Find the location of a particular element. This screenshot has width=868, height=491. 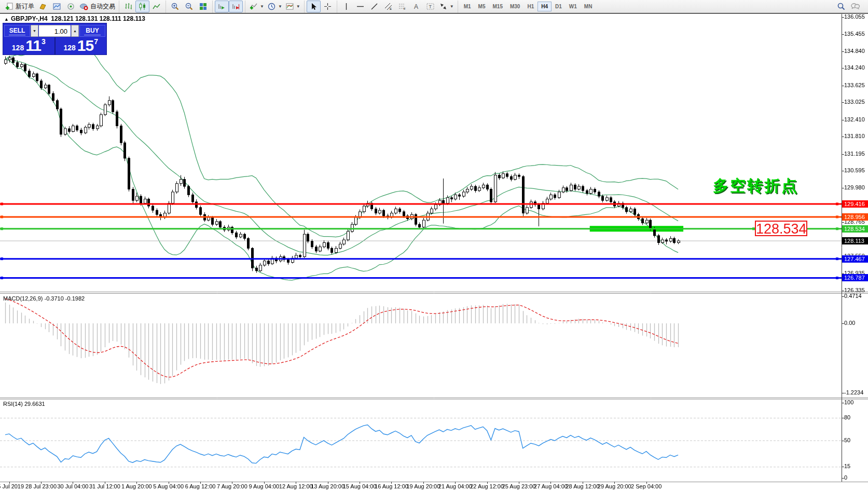

chat-button is located at coordinates (855, 6).